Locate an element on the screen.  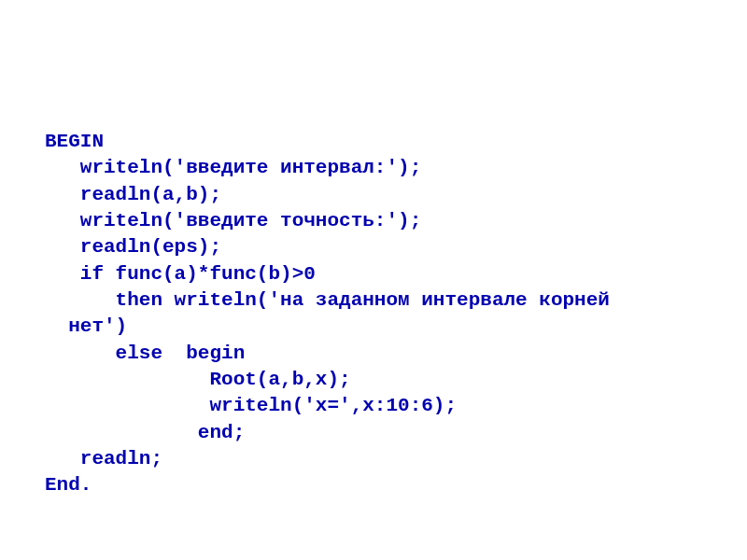
code-line: if func(a)*func(b)>0 is located at coordinates (180, 274).